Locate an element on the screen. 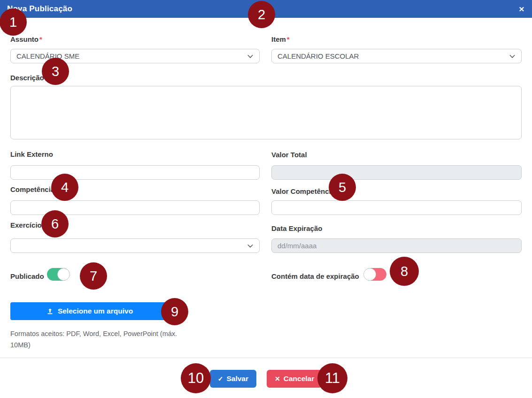 The width and height of the screenshot is (532, 398). annotation-badge-5: 5 is located at coordinates (342, 187).